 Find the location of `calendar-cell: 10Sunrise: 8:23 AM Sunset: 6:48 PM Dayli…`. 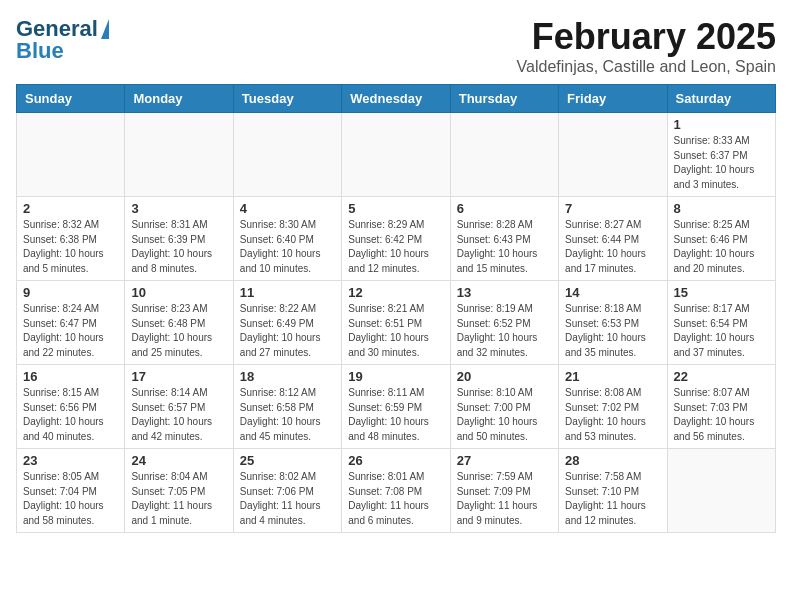

calendar-cell: 10Sunrise: 8:23 AM Sunset: 6:48 PM Dayli… is located at coordinates (179, 323).